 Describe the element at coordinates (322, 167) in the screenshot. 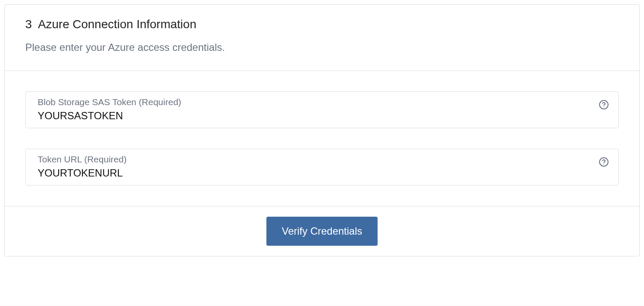

I see `token-url-group: Token URL (Required)` at that location.